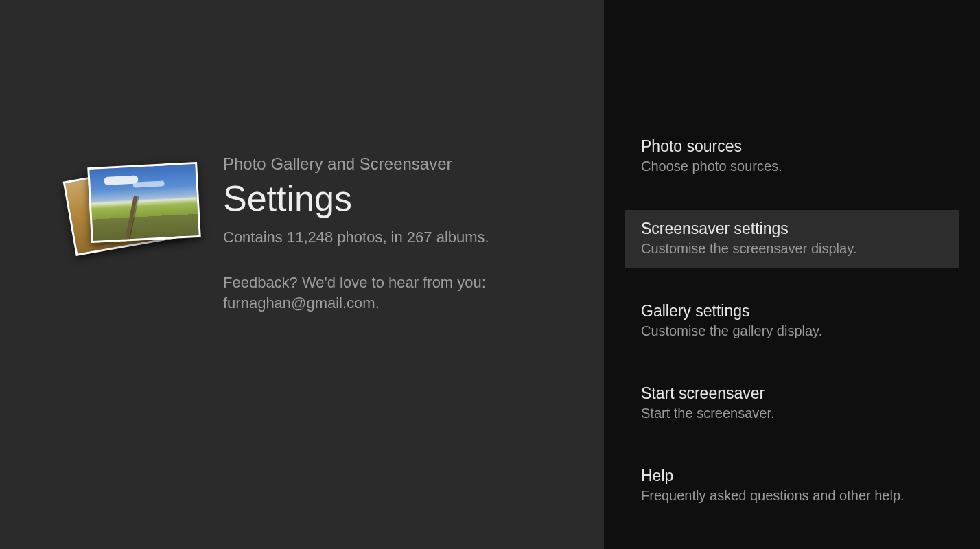  I want to click on menu-item-title: Screensaver settings, so click(792, 229).